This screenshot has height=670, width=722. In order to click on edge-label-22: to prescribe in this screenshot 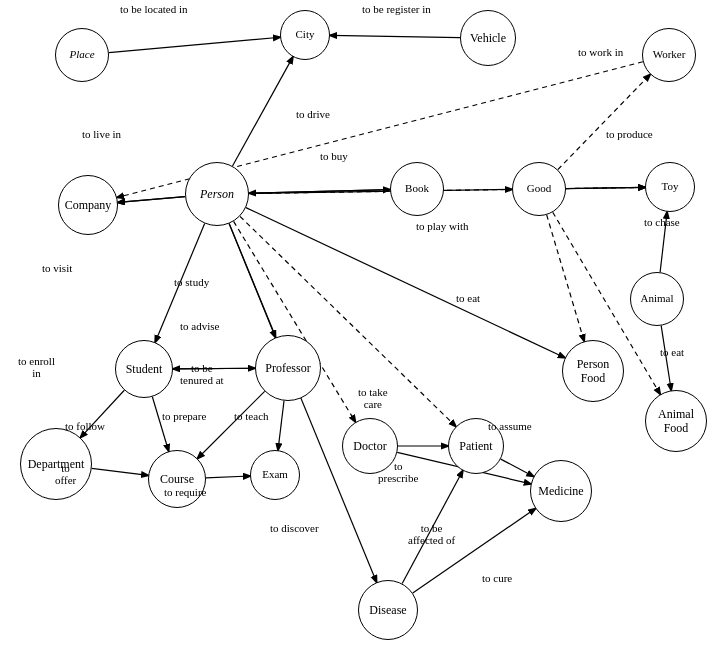, I will do `click(398, 472)`.